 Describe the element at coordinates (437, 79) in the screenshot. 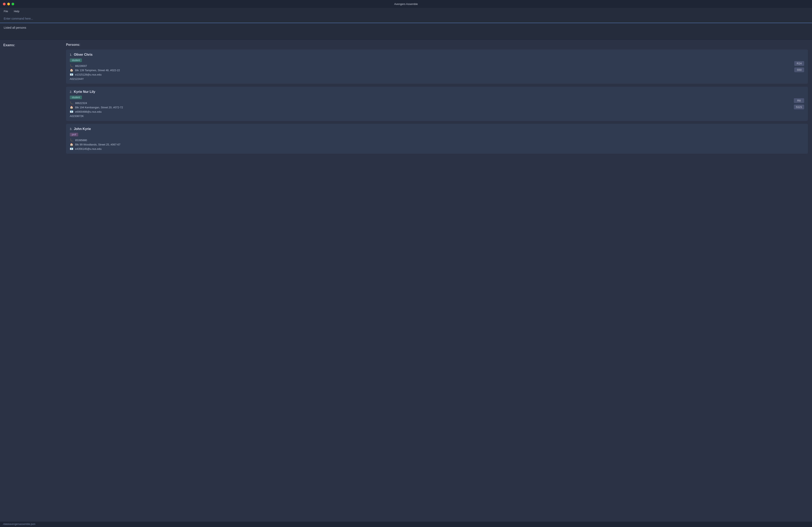

I see `person-matric-1: A0212244Y` at that location.